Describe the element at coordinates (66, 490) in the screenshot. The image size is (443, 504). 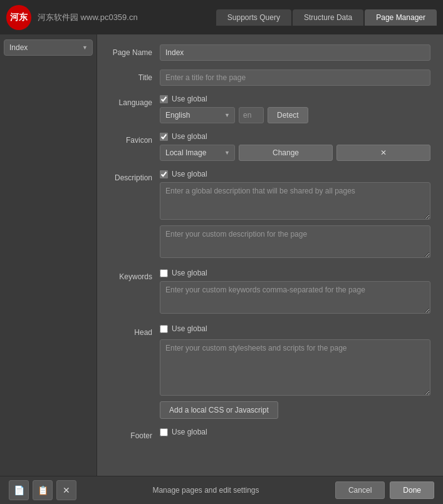
I see `delete-page-icon: ✕` at that location.